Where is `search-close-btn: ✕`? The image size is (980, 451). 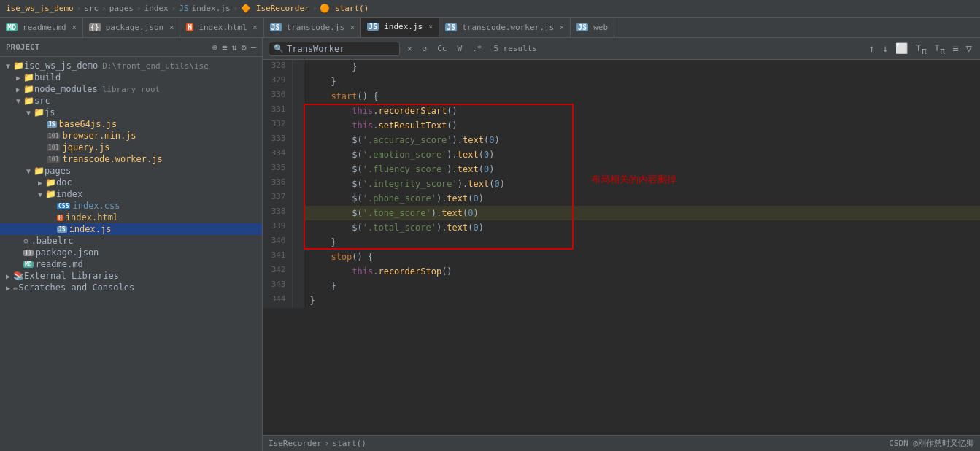
search-close-btn: ✕ is located at coordinates (410, 48).